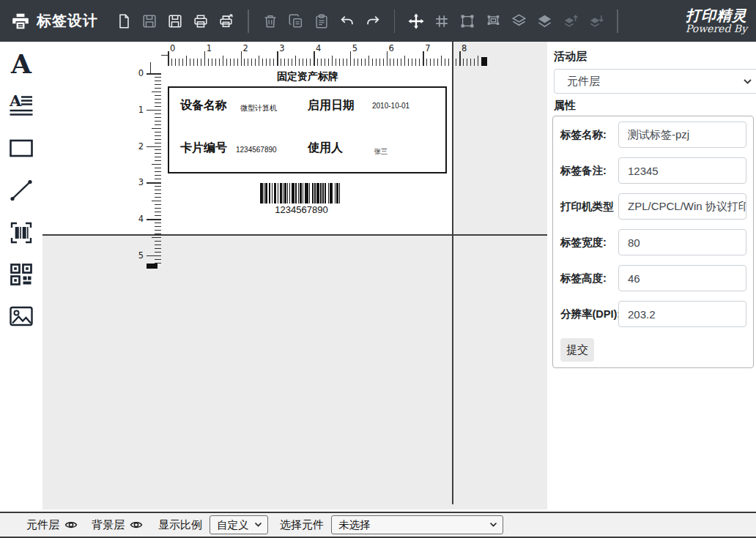 This screenshot has width=756, height=538. Describe the element at coordinates (21, 106) in the screenshot. I see `rich-text-icon: A` at that location.